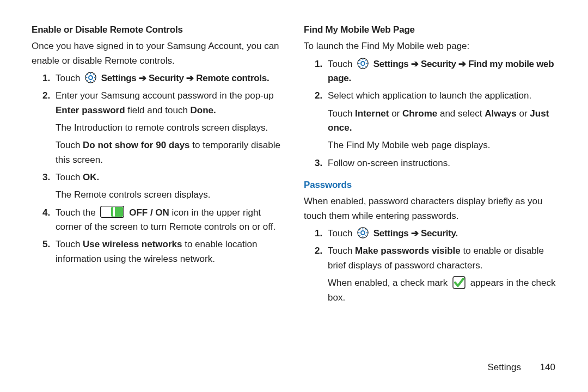  Describe the element at coordinates (158, 110) in the screenshot. I see `step2-c: field and touch` at that location.